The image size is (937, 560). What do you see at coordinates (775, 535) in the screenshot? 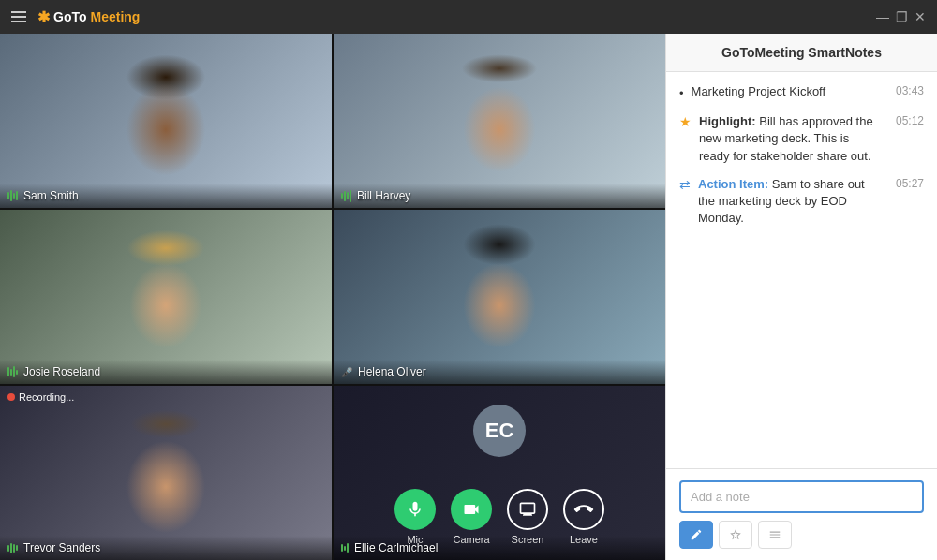
I see `note-options-button` at bounding box center [775, 535].